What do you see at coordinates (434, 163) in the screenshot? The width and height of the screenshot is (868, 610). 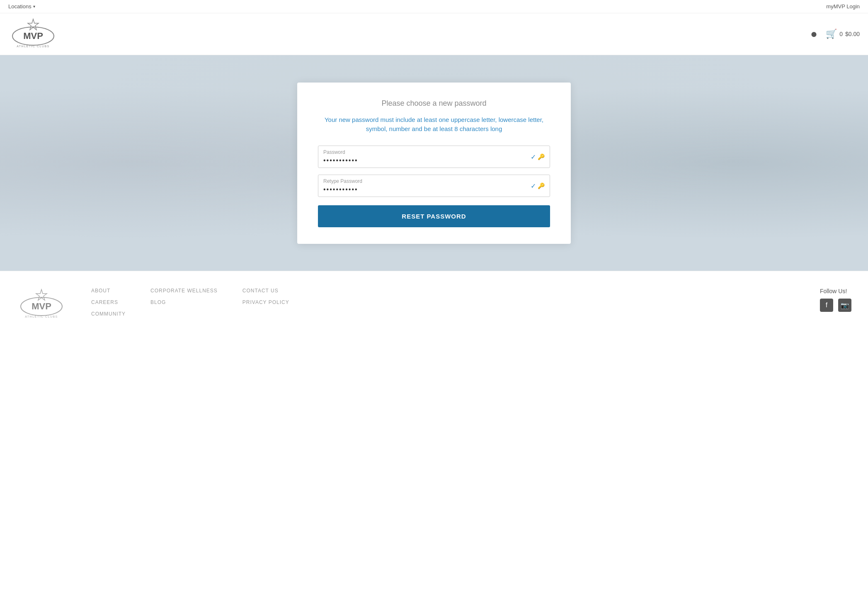 I see `reset-password-form-card: Please choose a new password Your new pa…` at bounding box center [434, 163].